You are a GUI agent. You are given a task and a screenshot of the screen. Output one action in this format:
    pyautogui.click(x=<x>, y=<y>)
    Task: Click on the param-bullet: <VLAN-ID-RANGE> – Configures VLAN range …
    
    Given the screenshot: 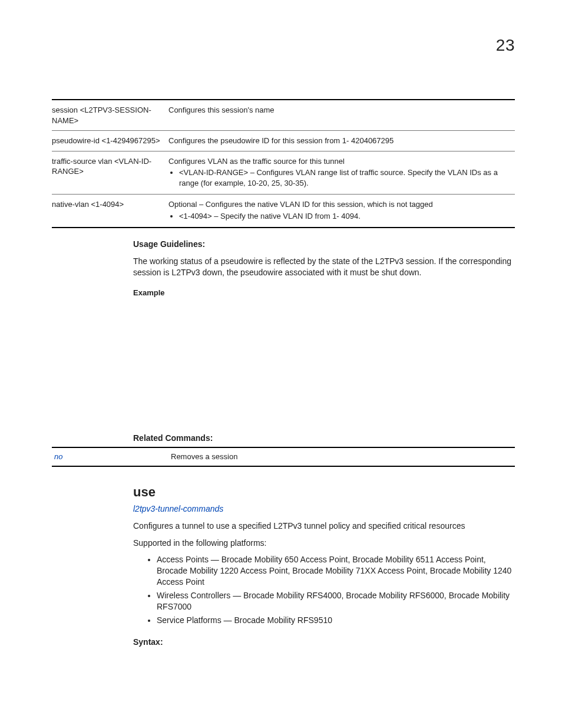 What is the action you would take?
    pyautogui.click(x=345, y=178)
    